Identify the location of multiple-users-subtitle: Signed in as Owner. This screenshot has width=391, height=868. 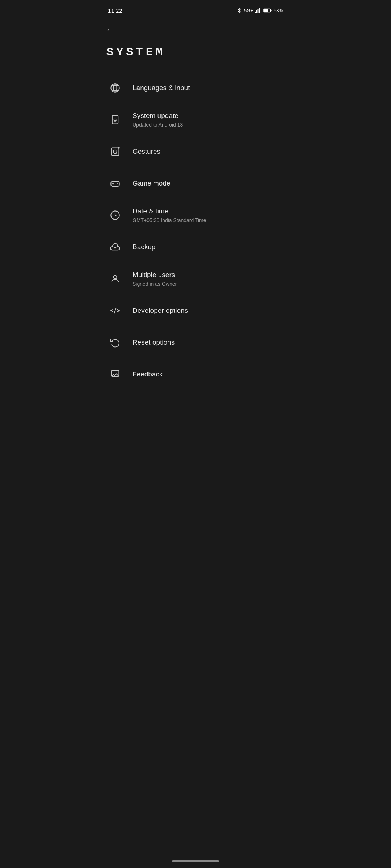
(155, 284).